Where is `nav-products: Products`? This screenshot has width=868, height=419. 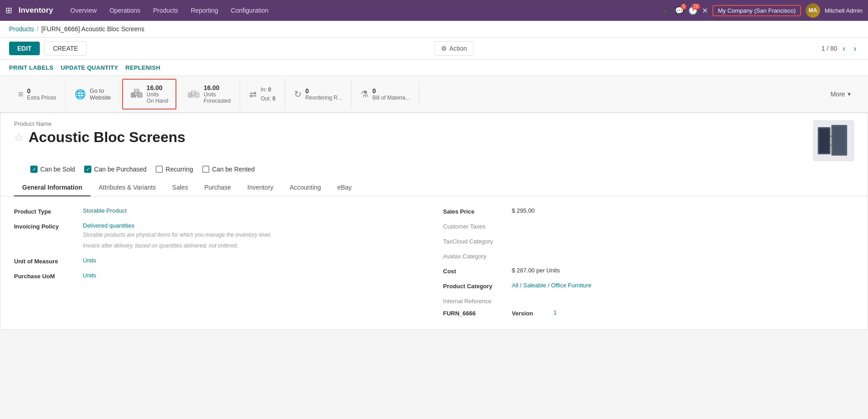
nav-products: Products is located at coordinates (166, 10).